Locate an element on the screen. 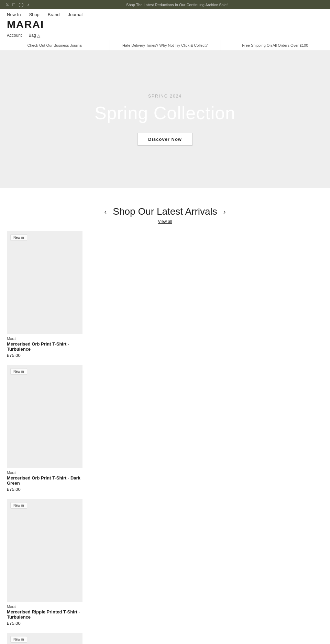 This screenshot has width=330, height=644. instagram-icon: ◯ is located at coordinates (21, 5).